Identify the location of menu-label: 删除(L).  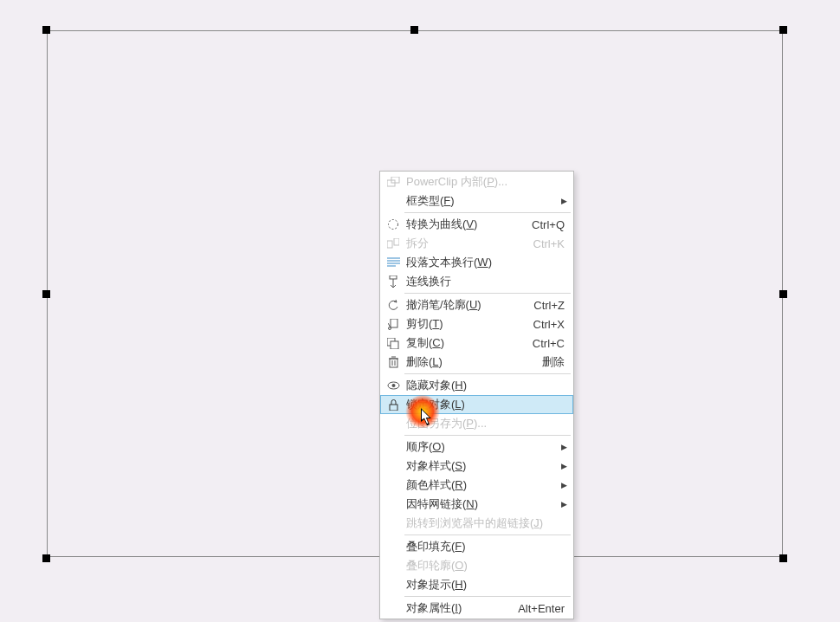
(473, 362).